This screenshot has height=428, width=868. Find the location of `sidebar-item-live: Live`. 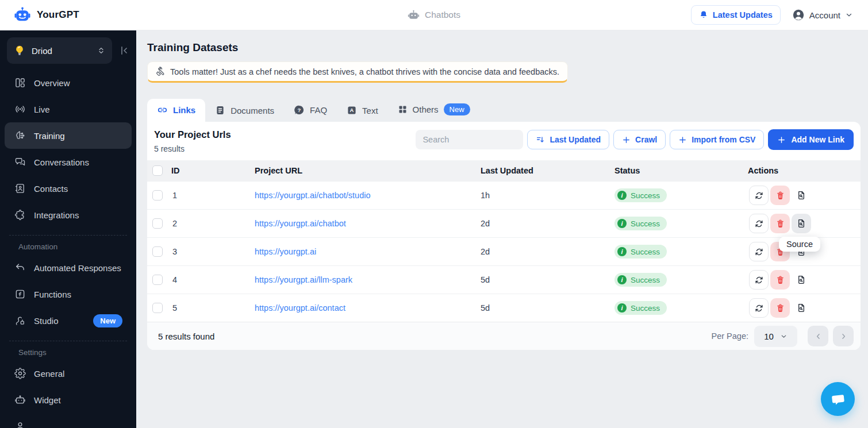

sidebar-item-live: Live is located at coordinates (68, 109).